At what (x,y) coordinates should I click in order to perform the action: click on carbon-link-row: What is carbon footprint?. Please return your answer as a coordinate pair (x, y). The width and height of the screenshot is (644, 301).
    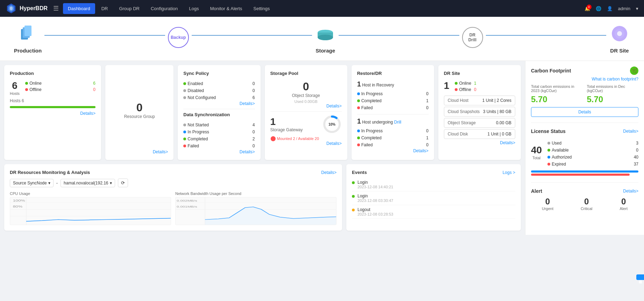
    Looking at the image, I should click on (585, 79).